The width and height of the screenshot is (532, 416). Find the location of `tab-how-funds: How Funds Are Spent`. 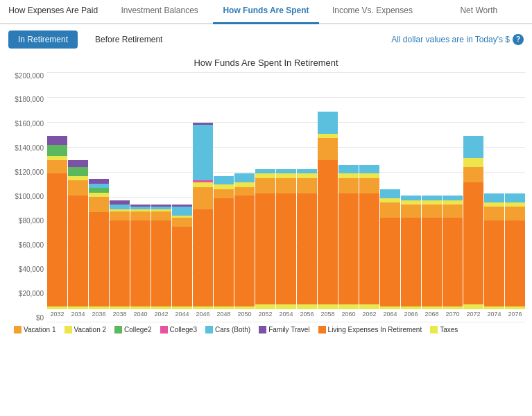

tab-how-funds: How Funds Are Spent is located at coordinates (266, 12).